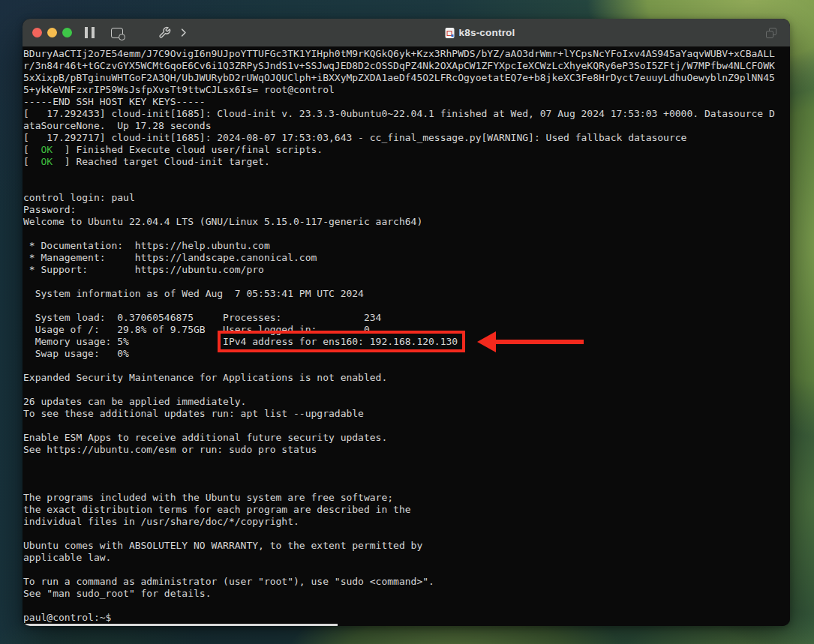  What do you see at coordinates (407, 138) in the screenshot?
I see `terminal-line: [ 17.292717] cloud-init[1685]: 2024-08-0…` at bounding box center [407, 138].